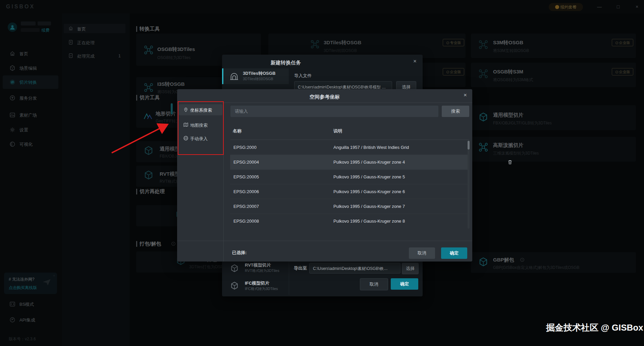 This screenshot has width=644, height=346. What do you see at coordinates (325, 97) in the screenshot?
I see `modal-title: 空间参考坐标` at bounding box center [325, 97].